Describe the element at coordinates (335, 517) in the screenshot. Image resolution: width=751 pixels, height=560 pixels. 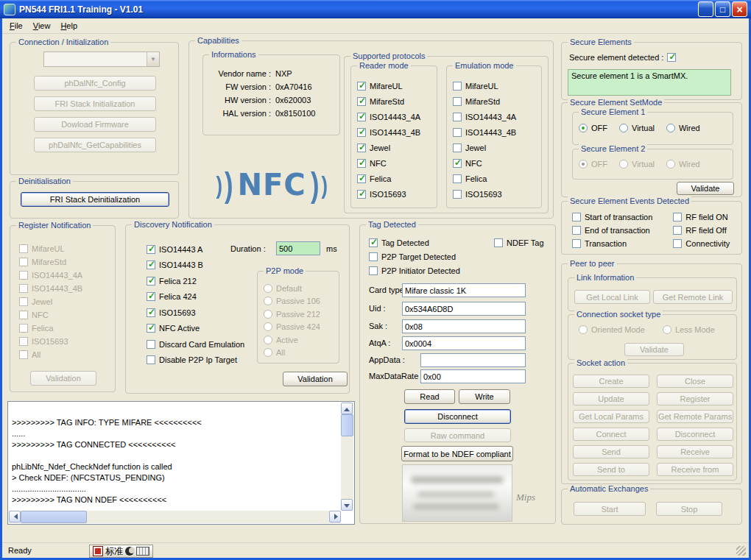
I see `scroll-right-icon` at that location.